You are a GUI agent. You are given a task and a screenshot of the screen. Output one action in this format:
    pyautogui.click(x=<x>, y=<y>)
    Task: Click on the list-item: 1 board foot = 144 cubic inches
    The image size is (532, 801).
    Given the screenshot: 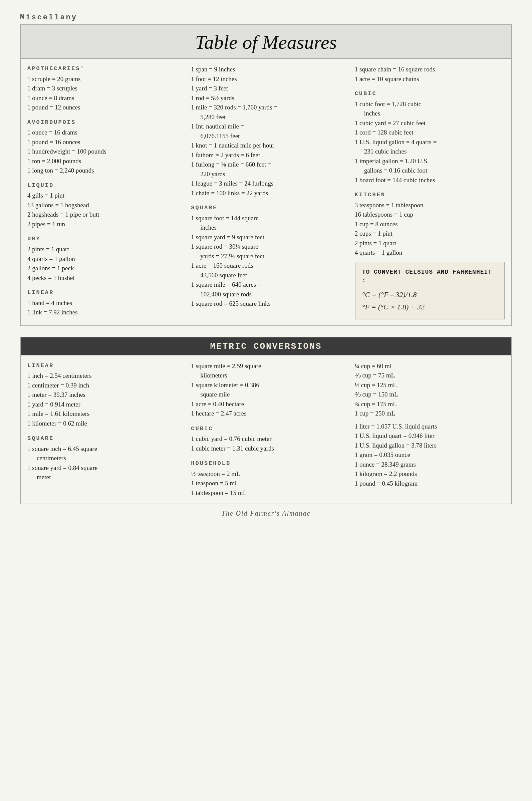 What is the action you would take?
    pyautogui.click(x=430, y=180)
    